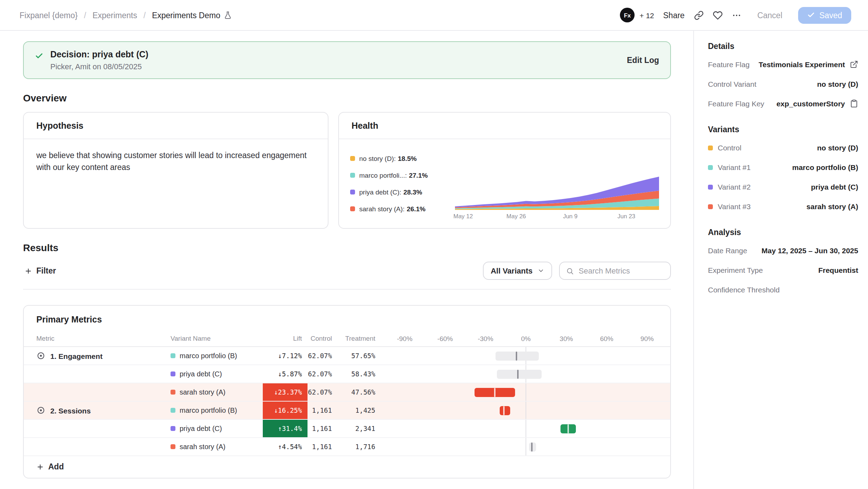 This screenshot has height=489, width=868. What do you see at coordinates (353, 175) in the screenshot?
I see `legend-color-dot` at bounding box center [353, 175].